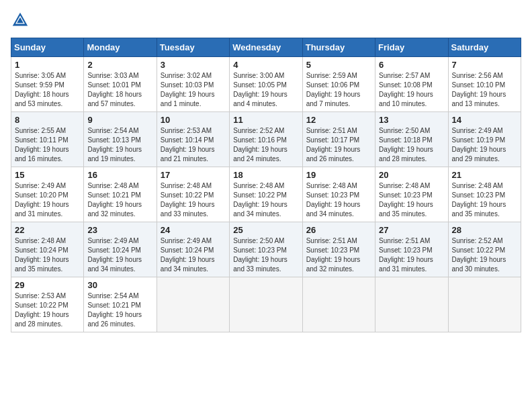 This screenshot has width=532, height=411. What do you see at coordinates (339, 85) in the screenshot?
I see `calendar-cell: 5 Sunrise: 2:59 AM Sunset: 10:06 PM Dayl…` at bounding box center [339, 85].